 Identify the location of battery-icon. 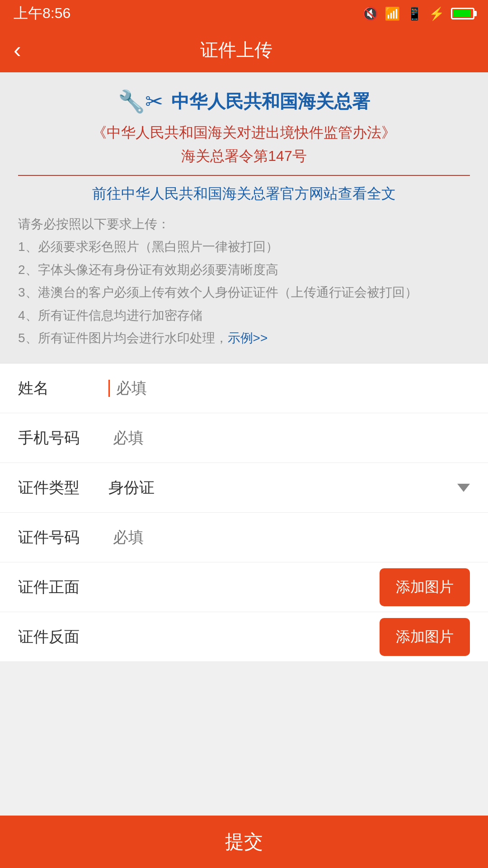
(463, 14).